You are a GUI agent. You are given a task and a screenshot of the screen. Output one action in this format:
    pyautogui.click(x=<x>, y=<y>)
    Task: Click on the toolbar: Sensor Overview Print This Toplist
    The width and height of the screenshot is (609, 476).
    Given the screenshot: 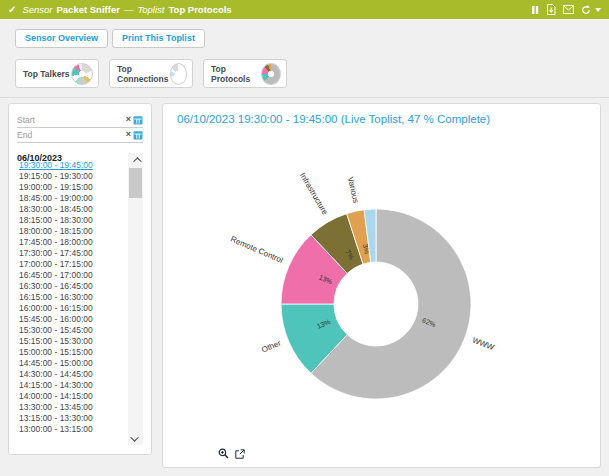 What is the action you would take?
    pyautogui.click(x=110, y=38)
    